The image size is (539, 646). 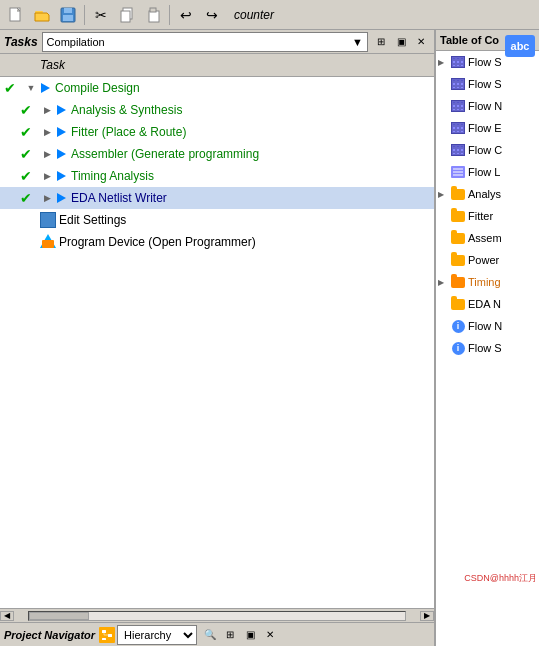 What do you see at coordinates (210, 635) in the screenshot?
I see `bottom-icon-1: 🔍` at bounding box center [210, 635].